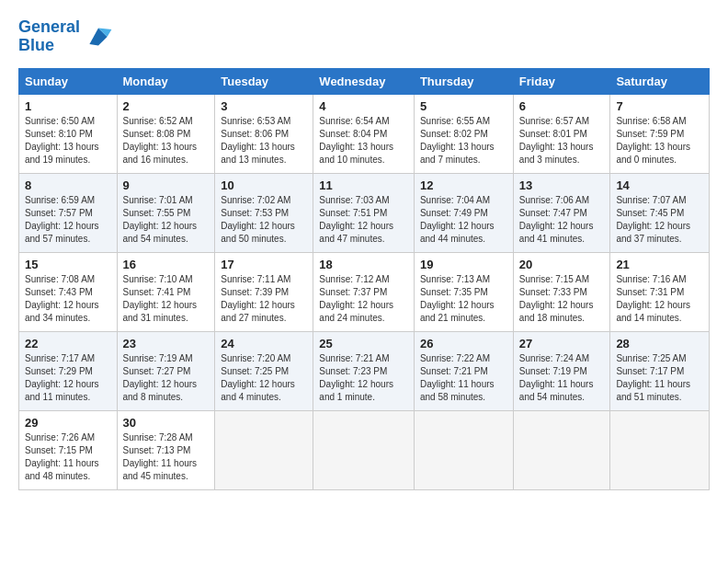 The image size is (728, 563). Describe the element at coordinates (660, 133) in the screenshot. I see `day-cell: 7Sunrise: 6:58 AMSunset: 7:59 PMDaylight…` at that location.